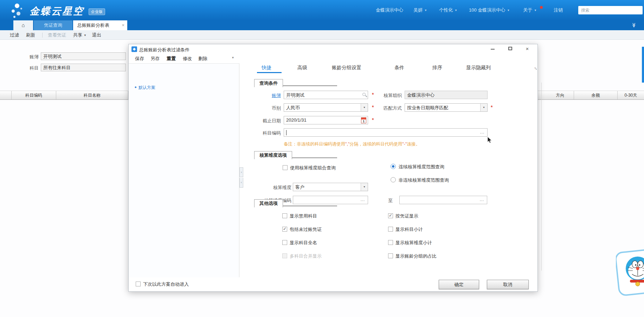  I want to click on ok-button: 确定, so click(459, 285).